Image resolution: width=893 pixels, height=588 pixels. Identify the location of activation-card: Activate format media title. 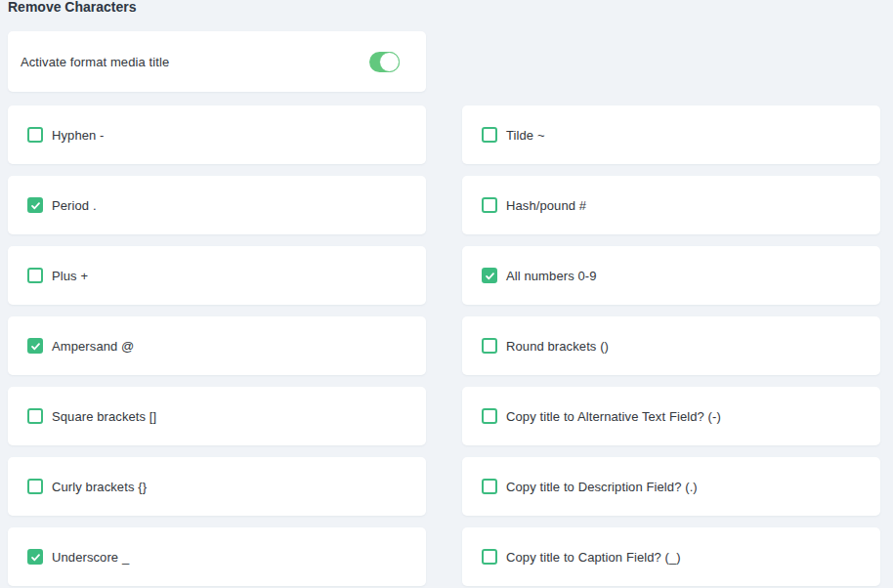
(217, 62).